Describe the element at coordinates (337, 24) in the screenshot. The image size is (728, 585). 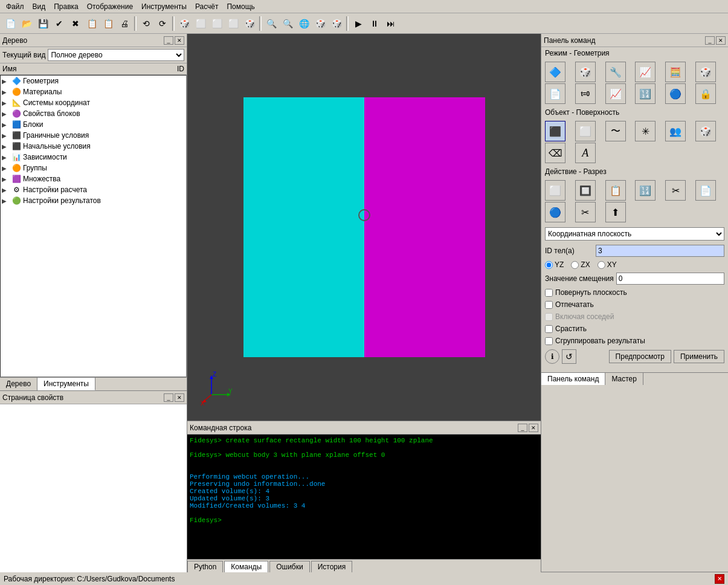
I see `toolbar-mesh2: 🎲` at that location.